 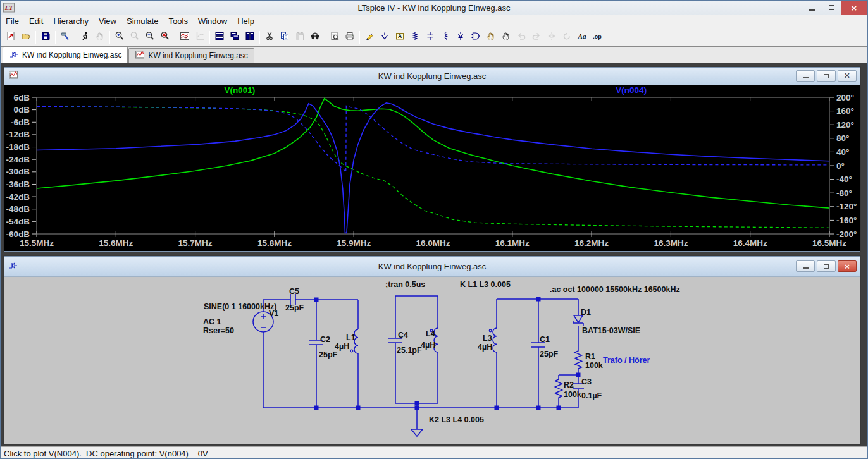 What do you see at coordinates (590, 357) in the screenshot?
I see `schematic-label: R1` at bounding box center [590, 357].